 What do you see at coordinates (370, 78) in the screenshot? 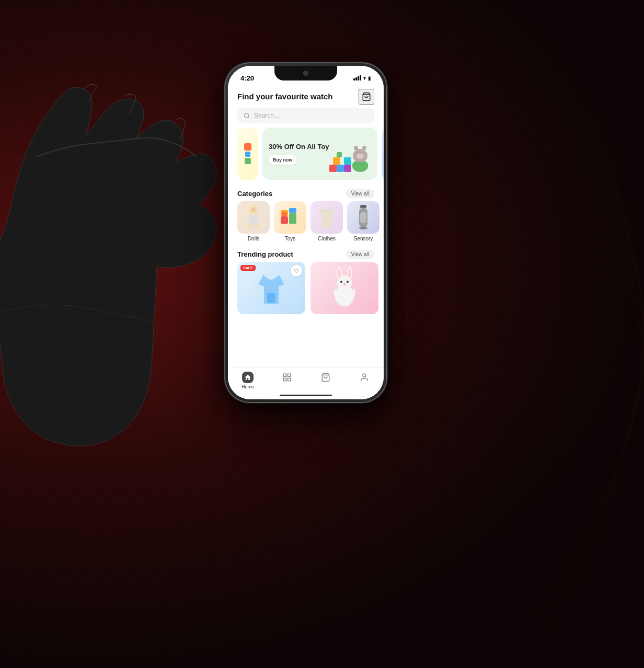
I see `battery-icon: ▮` at bounding box center [370, 78].